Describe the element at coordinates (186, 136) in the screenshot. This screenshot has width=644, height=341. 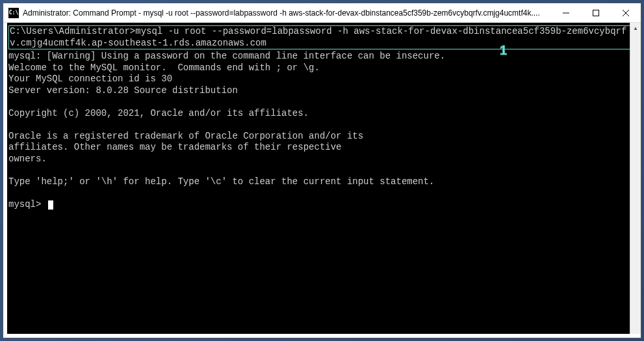
I see `output-line: Oracle is a registered trademark of Orac…` at that location.